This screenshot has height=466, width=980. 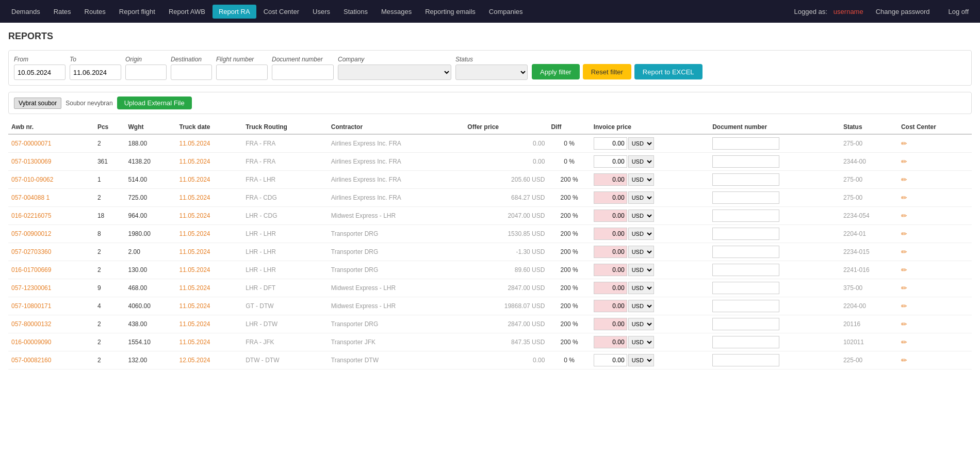 What do you see at coordinates (450, 11) in the screenshot?
I see `nav-item-reporting-emails: Reporting emails` at bounding box center [450, 11].